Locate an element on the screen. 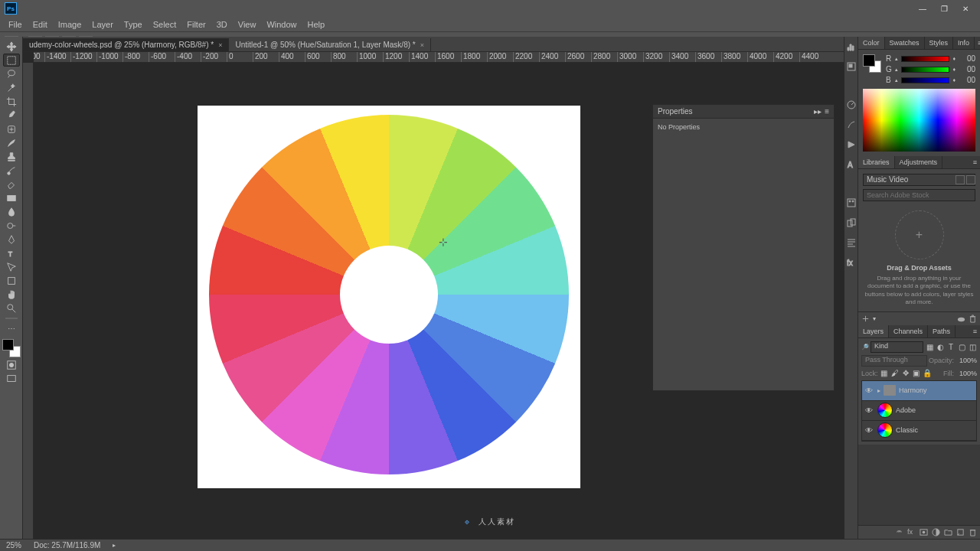 The image size is (980, 551). pen-tool is located at coordinates (11, 239).